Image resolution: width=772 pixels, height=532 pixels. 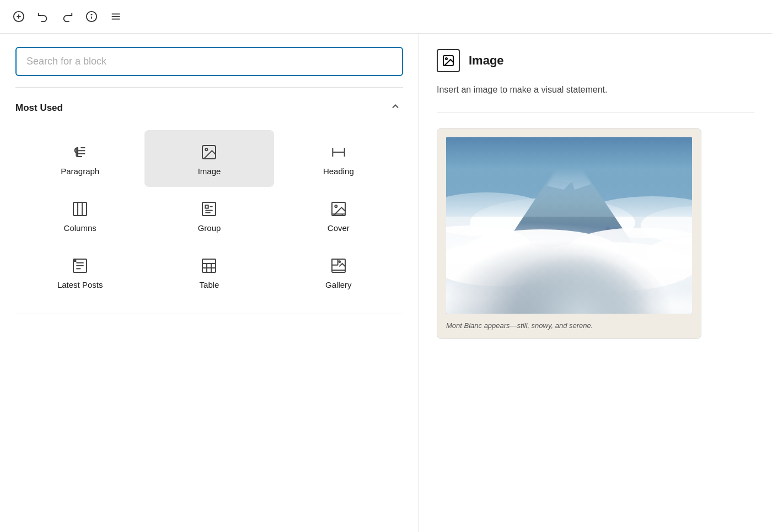 What do you see at coordinates (339, 152) in the screenshot?
I see `heading-icon` at bounding box center [339, 152].